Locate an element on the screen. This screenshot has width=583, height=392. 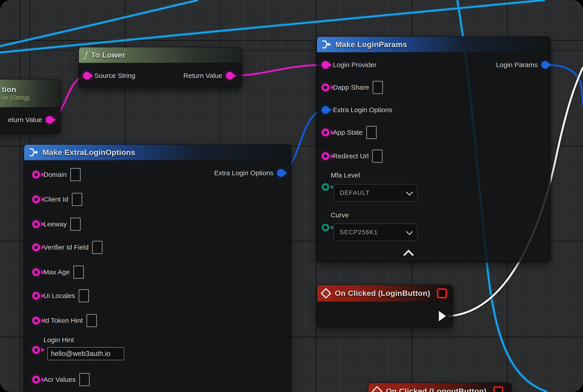
verifier-id-field-checkbox is located at coordinates (98, 248).